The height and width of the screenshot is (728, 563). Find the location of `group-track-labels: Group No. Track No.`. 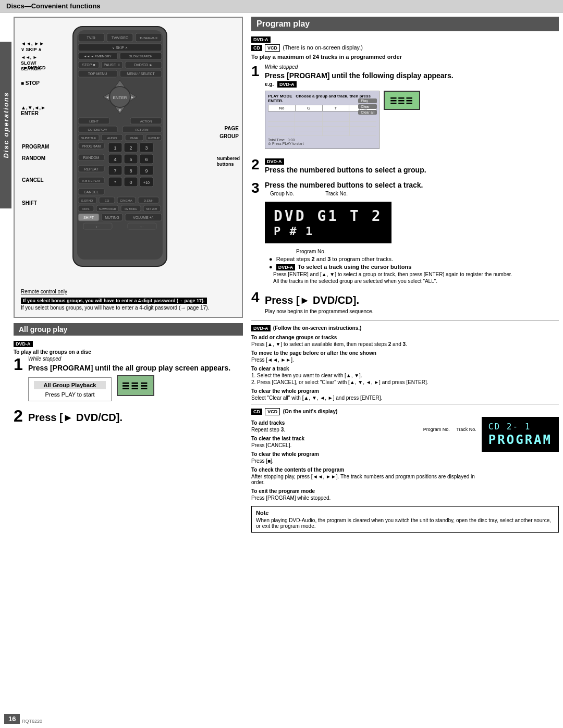

group-track-labels: Group No. Track No. is located at coordinates (414, 194).